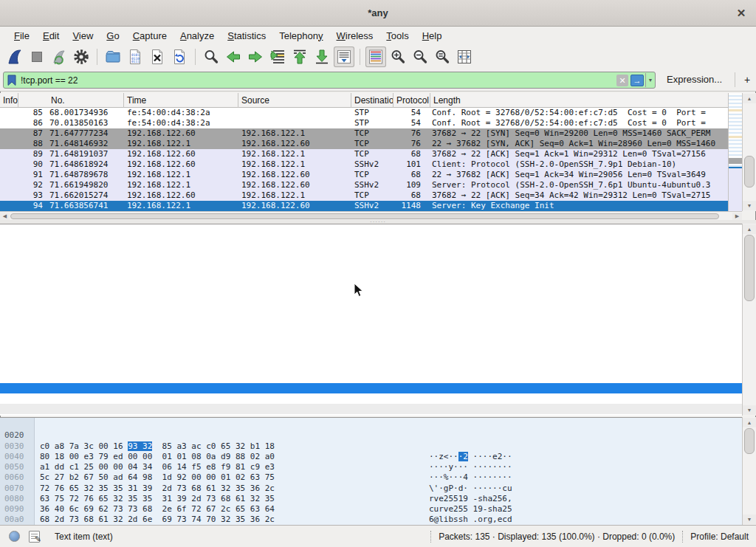  What do you see at coordinates (319, 80) in the screenshot?
I see `filter-text: !tcp.port == 22` at bounding box center [319, 80].